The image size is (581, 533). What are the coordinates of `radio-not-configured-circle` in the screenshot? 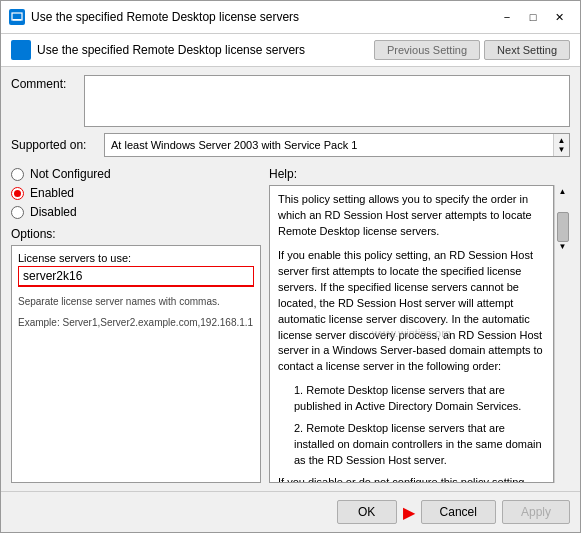 It's located at (18, 174).